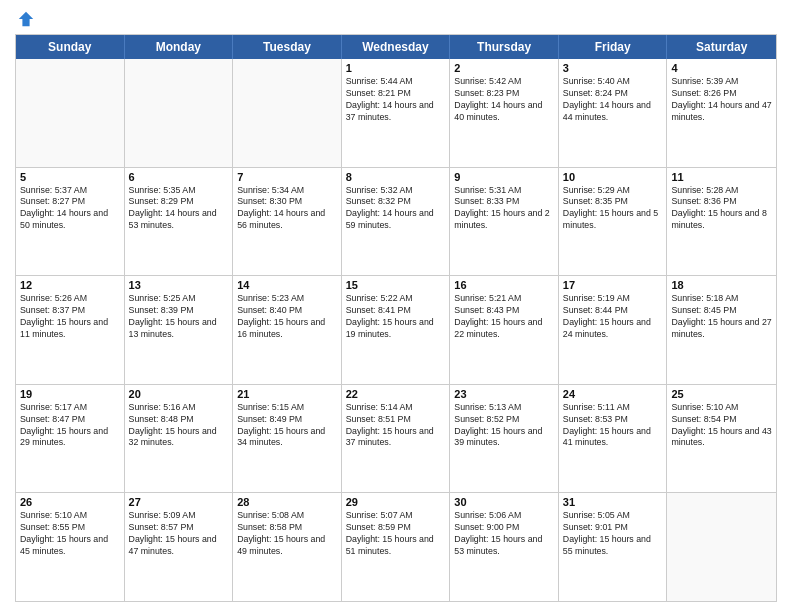  Describe the element at coordinates (396, 209) in the screenshot. I see `cell-info: Sunrise: 5:32 AM Sunset: 8:32 PM Dayligh…` at that location.